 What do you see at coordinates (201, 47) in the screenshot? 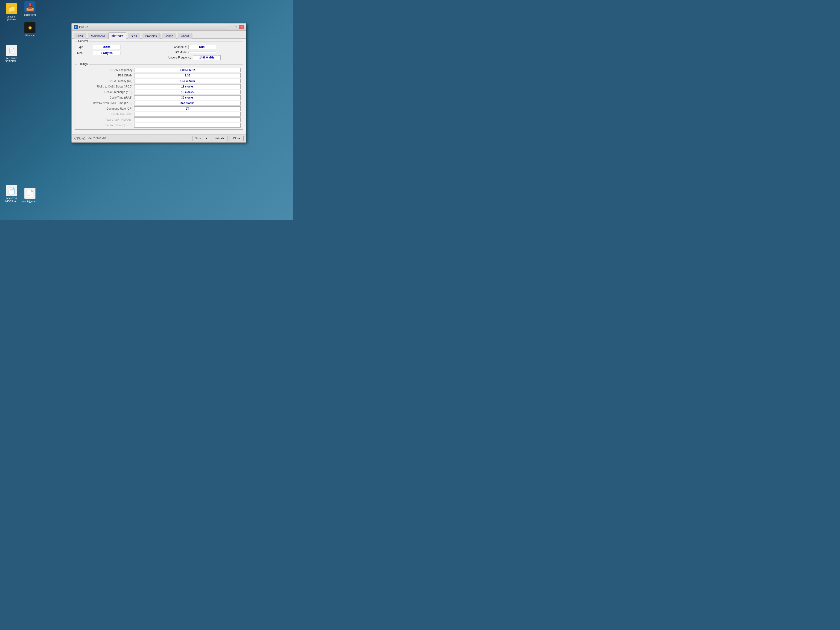
I see `channel-row: Channel # Dual` at bounding box center [201, 47].